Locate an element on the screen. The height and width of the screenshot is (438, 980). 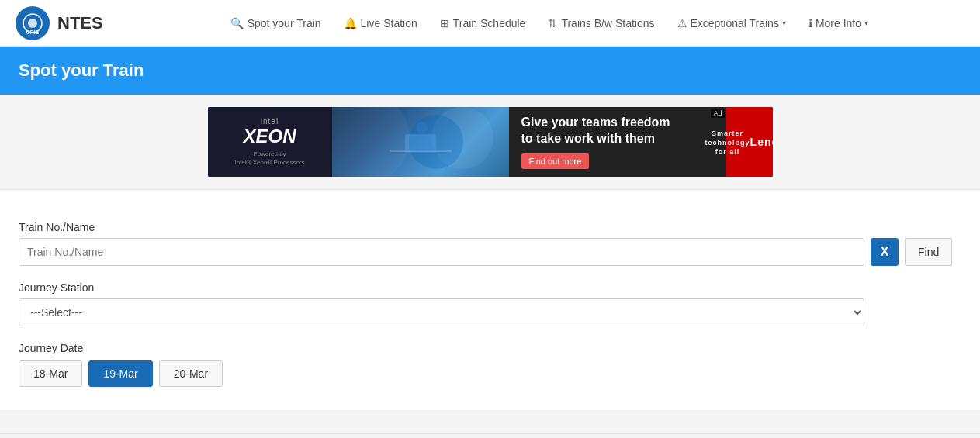
main-nav: 🔍 Spot your Train 🔔 Live Station ⊞ Train… is located at coordinates (549, 23).